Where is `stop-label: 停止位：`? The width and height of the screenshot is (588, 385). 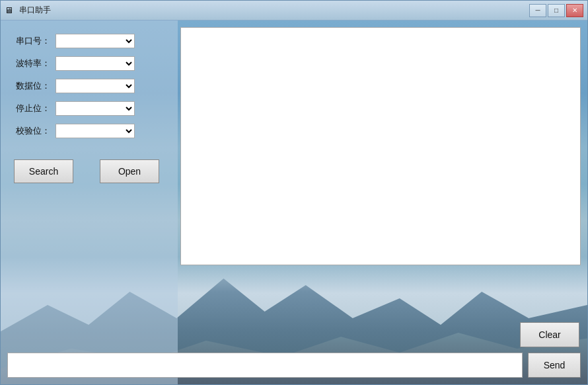 stop-label: 停止位： is located at coordinates (32, 108).